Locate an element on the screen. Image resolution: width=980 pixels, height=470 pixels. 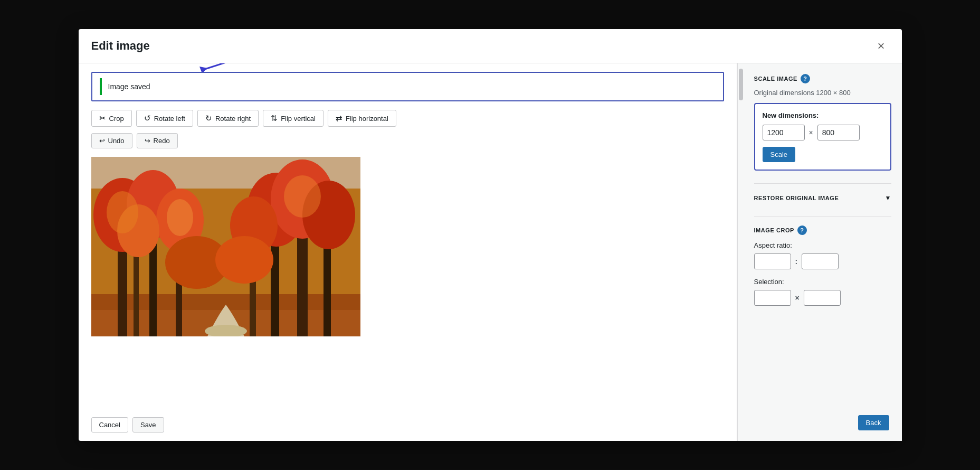
rotate-right-button: ↻ Rotate right is located at coordinates (228, 118).